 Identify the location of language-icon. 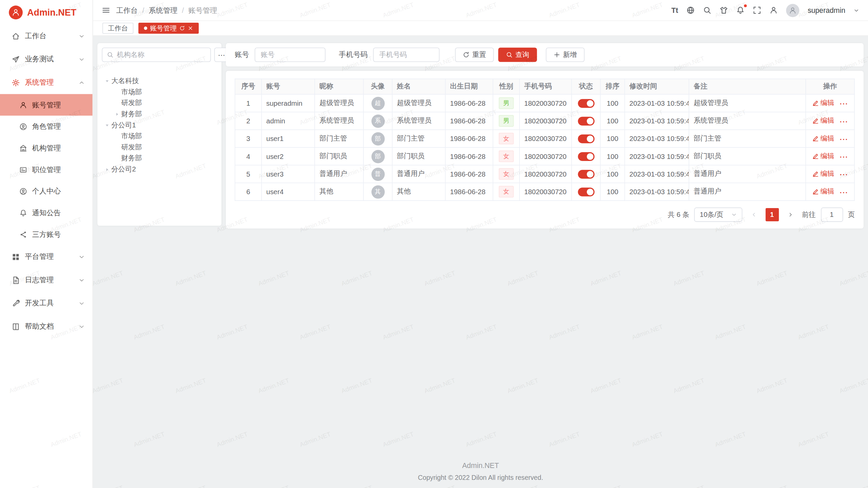
(691, 10).